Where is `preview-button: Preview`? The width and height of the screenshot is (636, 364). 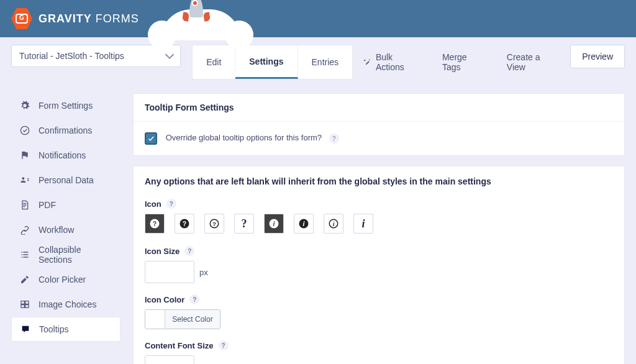 preview-button: Preview is located at coordinates (597, 57).